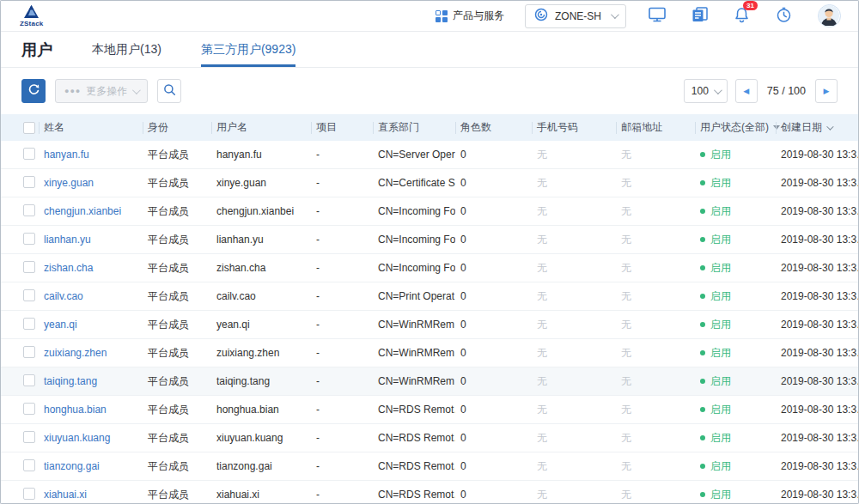  I want to click on user-menu, so click(830, 15).